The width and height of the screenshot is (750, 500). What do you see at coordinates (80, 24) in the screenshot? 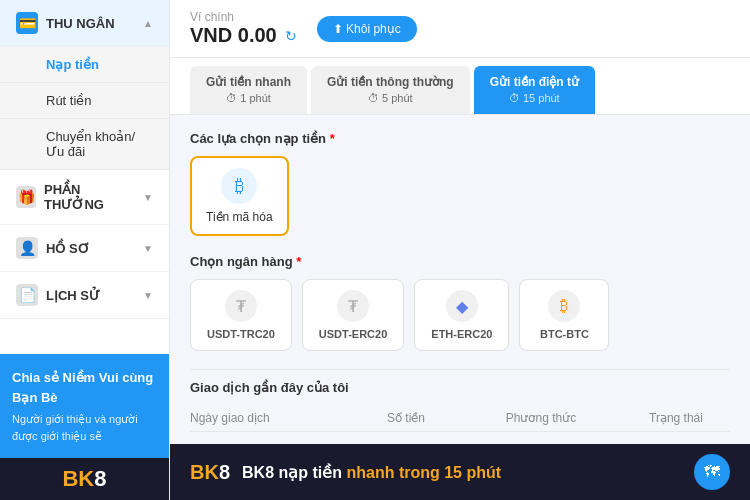
I see `sidebar-item-thu-ngan-label: THU NGÂN` at bounding box center [80, 24].